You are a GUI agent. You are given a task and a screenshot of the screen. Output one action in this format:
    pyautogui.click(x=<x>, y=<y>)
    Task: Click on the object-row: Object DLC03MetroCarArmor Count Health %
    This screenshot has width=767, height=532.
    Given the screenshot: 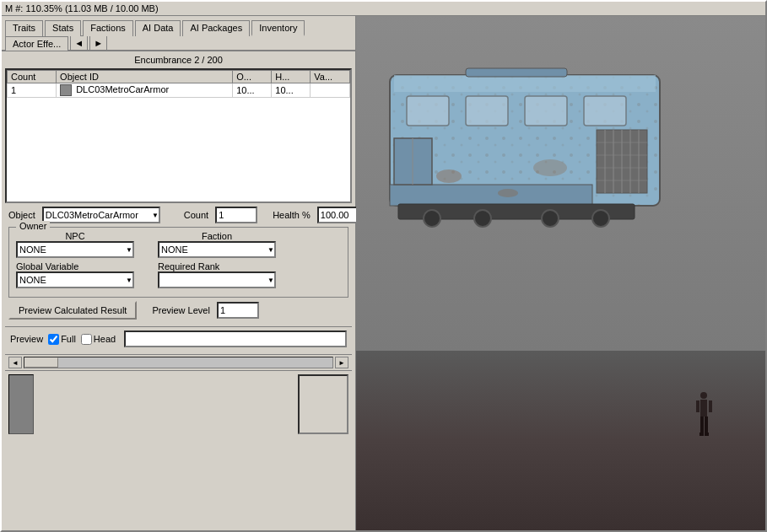 What is the action you would take?
    pyautogui.click(x=179, y=215)
    